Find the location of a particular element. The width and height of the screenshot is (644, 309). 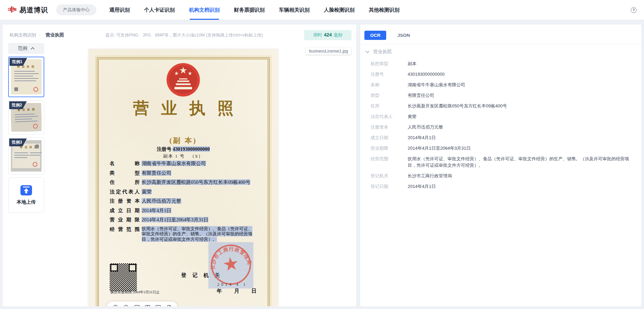

result-row: 住所 长沙高新开发区麓松路050号东方红长丰09栋400号 is located at coordinates (503, 106).